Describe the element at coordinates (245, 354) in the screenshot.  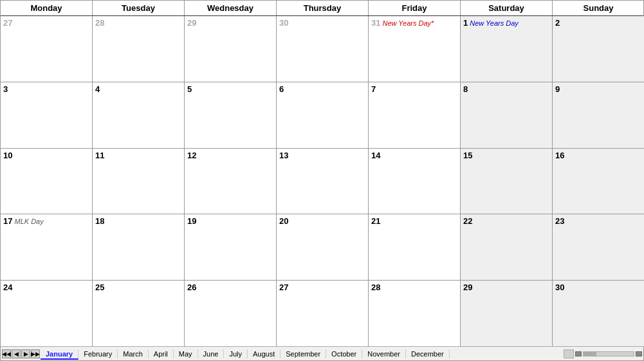
I see `tab-items-container: JanuaryFebruaryMarchAprilMayJuneJulyAugu…` at that location.